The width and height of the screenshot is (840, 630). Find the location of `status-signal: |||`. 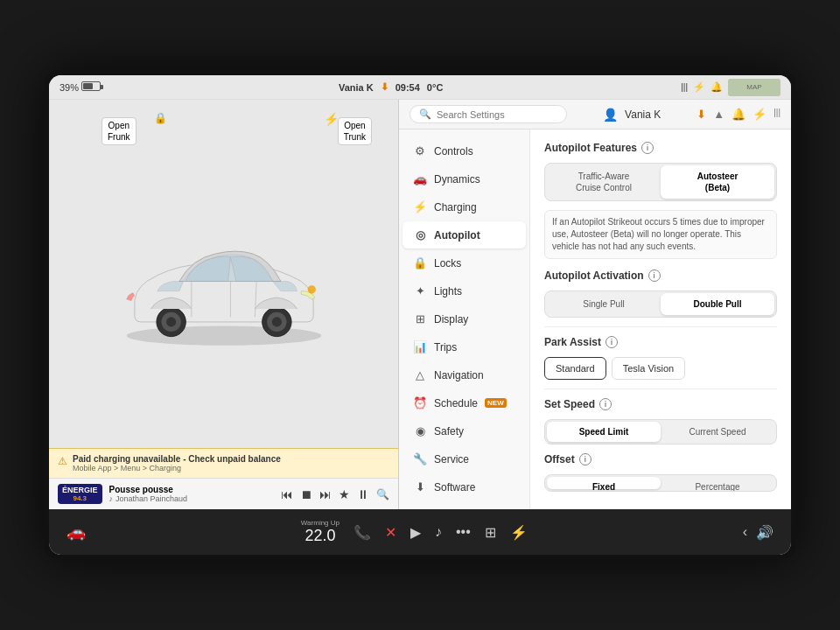

status-signal: ||| is located at coordinates (684, 88).